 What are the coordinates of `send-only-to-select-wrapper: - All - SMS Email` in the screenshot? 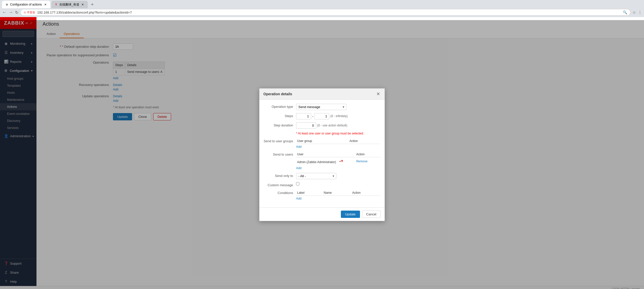 It's located at (316, 176).